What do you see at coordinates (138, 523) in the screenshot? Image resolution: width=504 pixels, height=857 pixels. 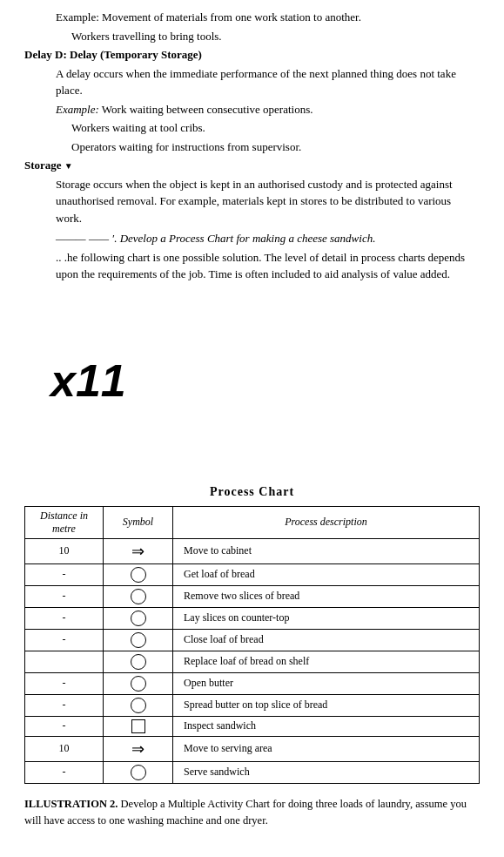 I see `col-symbol: Symbol` at bounding box center [138, 523].